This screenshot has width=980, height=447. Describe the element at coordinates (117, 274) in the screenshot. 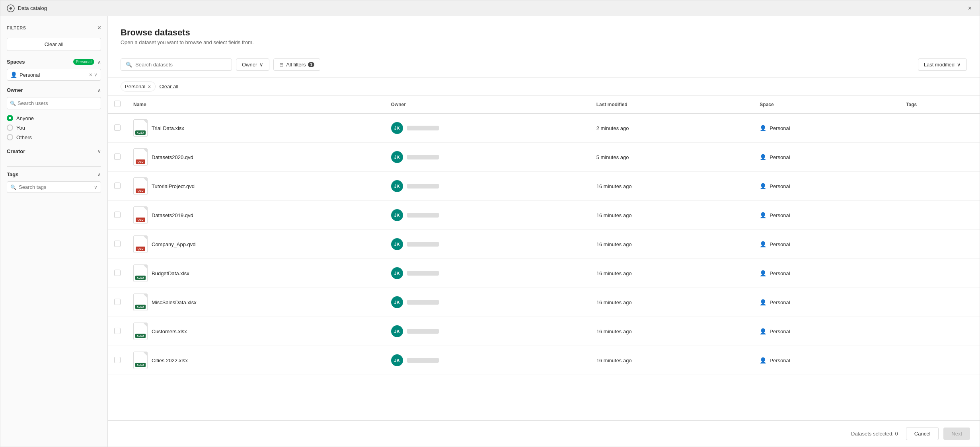

I see `row-checkbox-cell` at that location.